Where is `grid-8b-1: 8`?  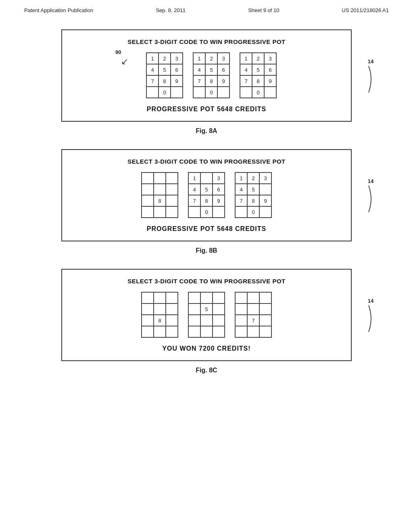
grid-8b-1: 8 is located at coordinates (160, 195).